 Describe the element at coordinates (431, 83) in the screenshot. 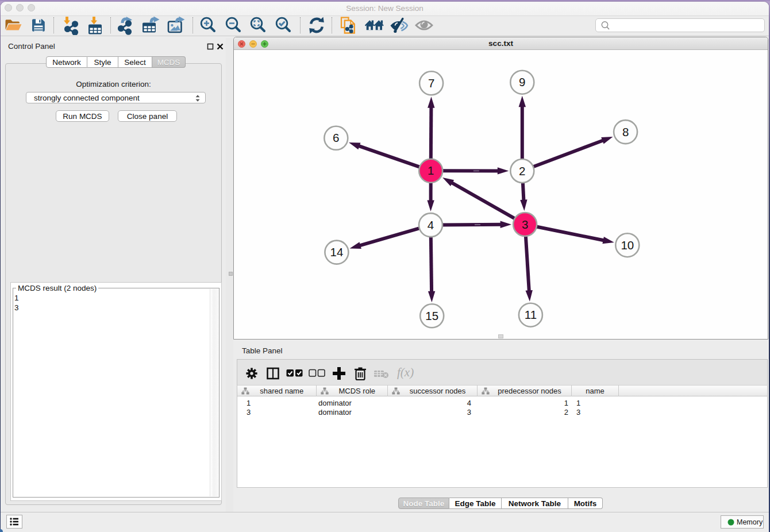

I see `svg-text: 7` at that location.